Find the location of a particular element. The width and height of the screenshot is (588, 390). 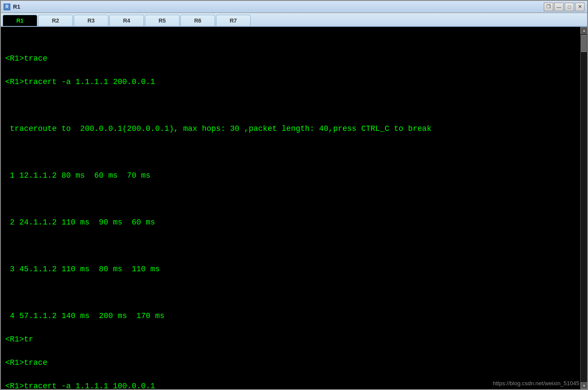

tab-r7: R7 is located at coordinates (233, 20).